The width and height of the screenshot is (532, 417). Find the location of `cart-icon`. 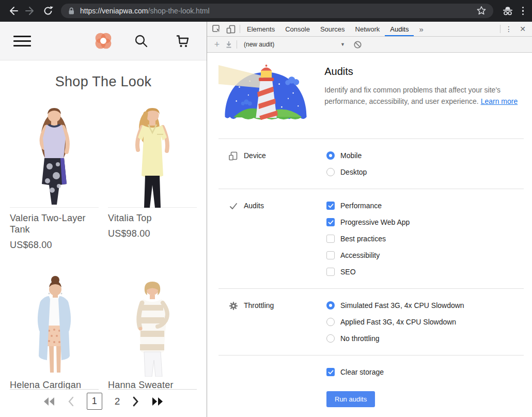

cart-icon is located at coordinates (182, 41).